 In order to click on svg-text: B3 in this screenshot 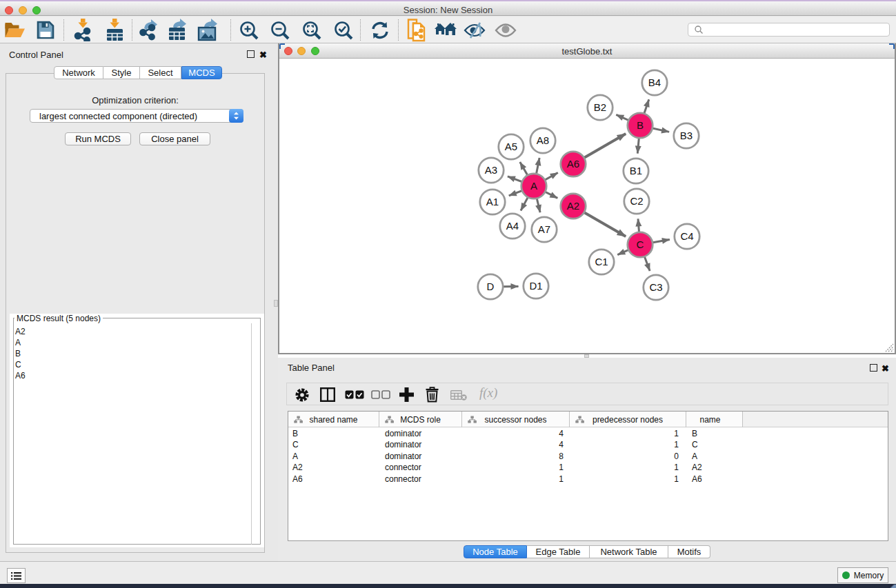, I will do `click(686, 135)`.